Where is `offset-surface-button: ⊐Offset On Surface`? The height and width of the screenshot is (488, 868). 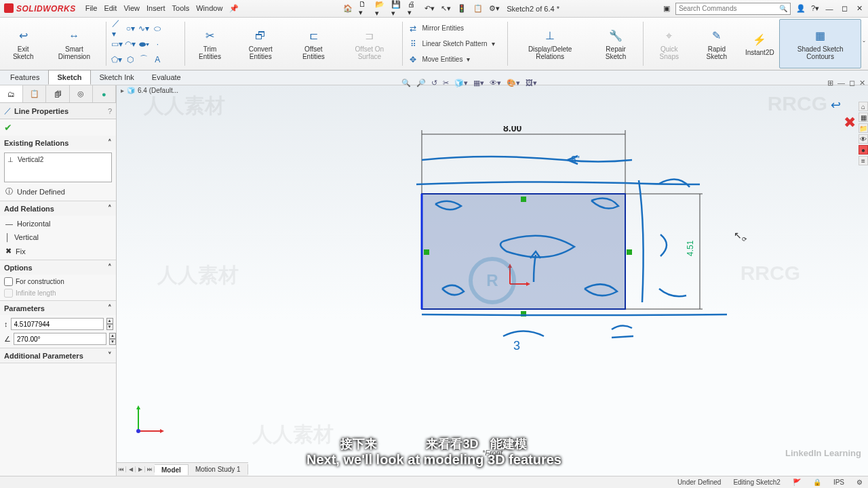
offset-surface-button: ⊐Offset On Surface is located at coordinates (369, 43).